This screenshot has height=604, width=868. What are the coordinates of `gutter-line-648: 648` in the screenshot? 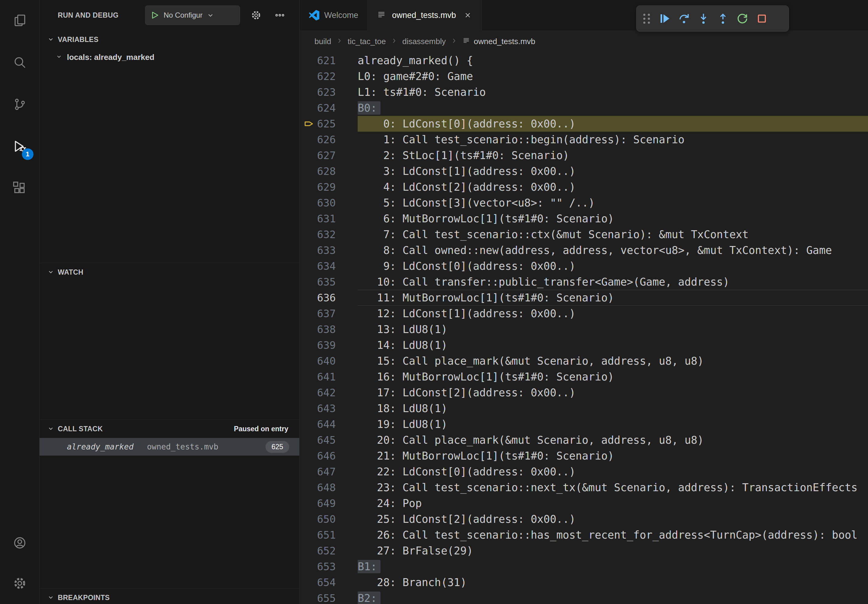 It's located at (329, 488).